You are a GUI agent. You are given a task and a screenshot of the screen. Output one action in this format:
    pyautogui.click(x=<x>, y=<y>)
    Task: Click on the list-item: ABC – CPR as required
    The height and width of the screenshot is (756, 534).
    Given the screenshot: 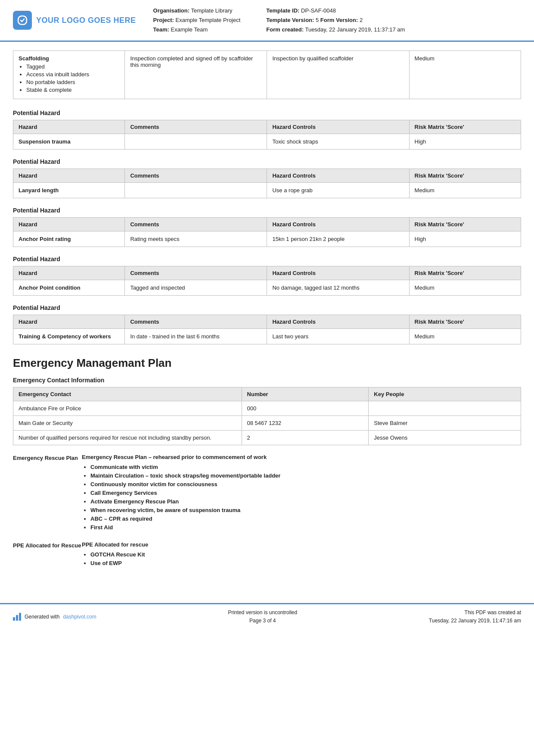 What is the action you would take?
    pyautogui.click(x=306, y=519)
    